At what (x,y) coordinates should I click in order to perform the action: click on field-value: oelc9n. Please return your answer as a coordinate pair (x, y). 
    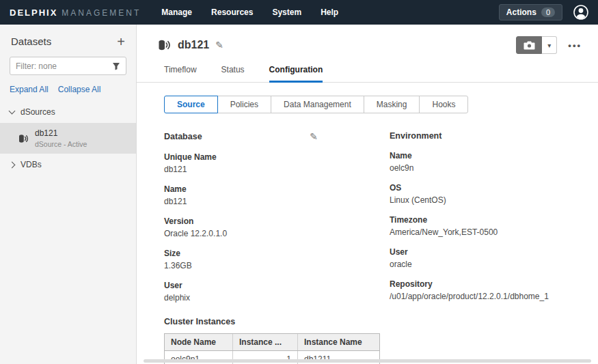
    Looking at the image, I should click on (493, 168).